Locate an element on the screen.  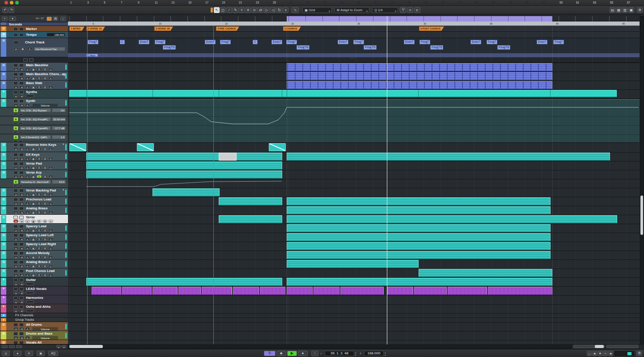
window-layout-button: ▣ is located at coordinates (631, 10).